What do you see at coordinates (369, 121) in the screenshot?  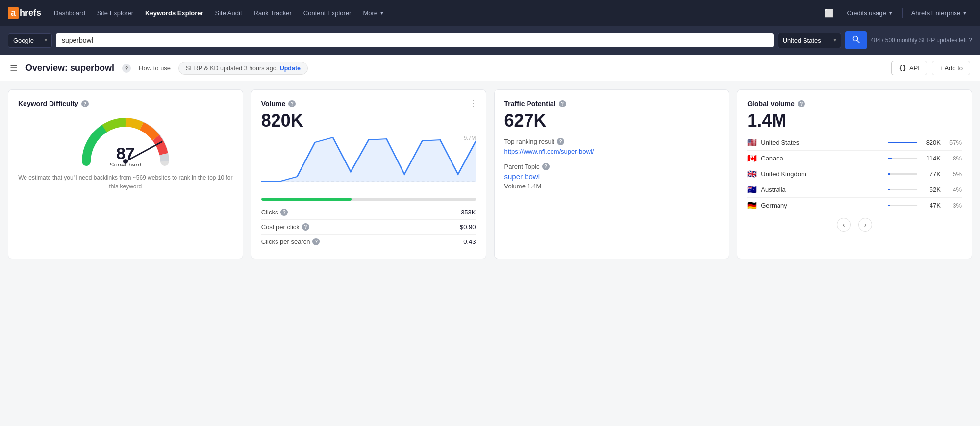 I see `vol-value: 820K` at bounding box center [369, 121].